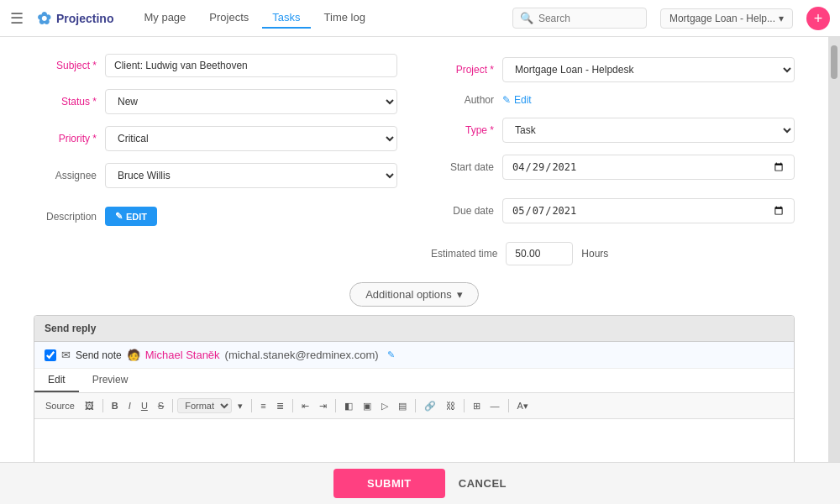 The width and height of the screenshot is (840, 504). I want to click on priority-select: Low Normal High Critical, so click(251, 139).